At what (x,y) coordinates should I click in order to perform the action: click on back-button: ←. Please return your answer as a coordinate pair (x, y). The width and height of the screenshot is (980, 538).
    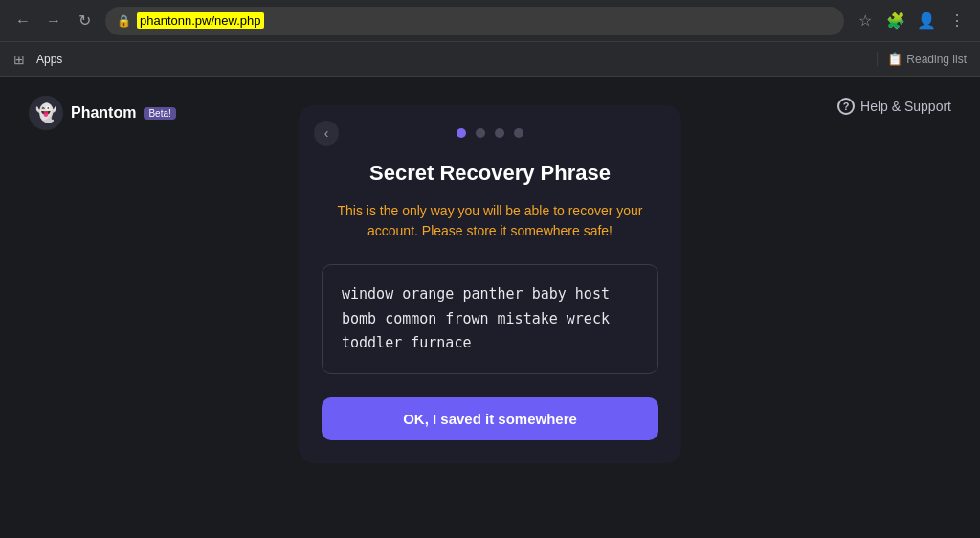
    Looking at the image, I should click on (23, 21).